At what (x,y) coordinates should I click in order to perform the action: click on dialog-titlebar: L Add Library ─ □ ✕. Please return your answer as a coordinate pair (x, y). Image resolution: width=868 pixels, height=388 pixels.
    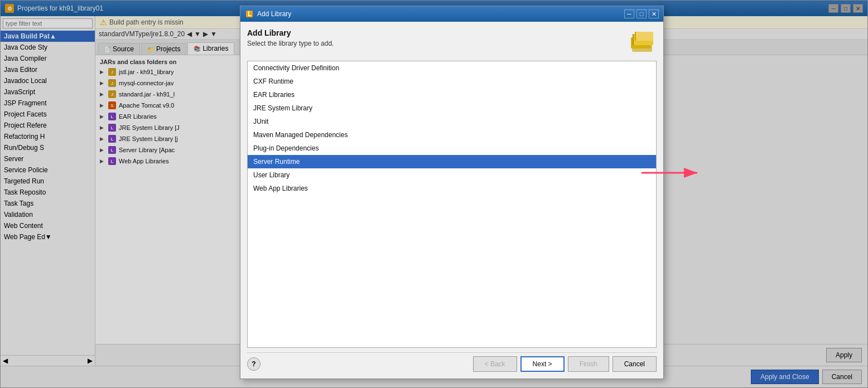
    Looking at the image, I should click on (452, 14).